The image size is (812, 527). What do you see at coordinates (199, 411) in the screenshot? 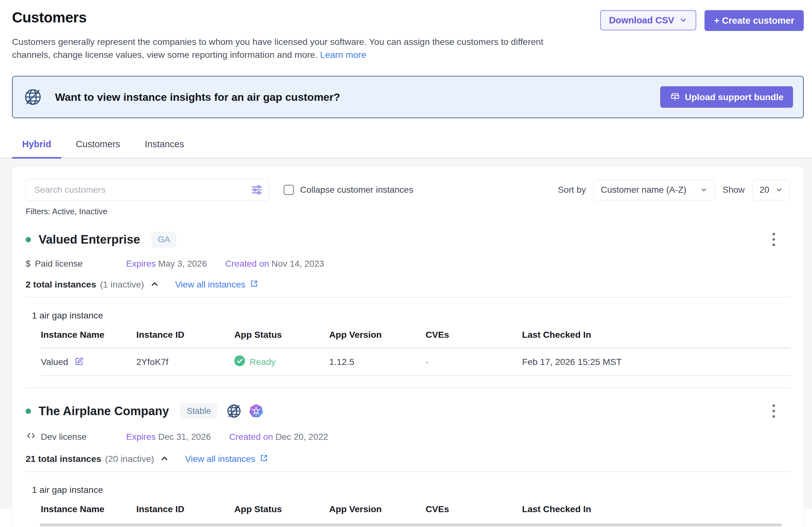
I see `channel-badge: Stable` at bounding box center [199, 411].